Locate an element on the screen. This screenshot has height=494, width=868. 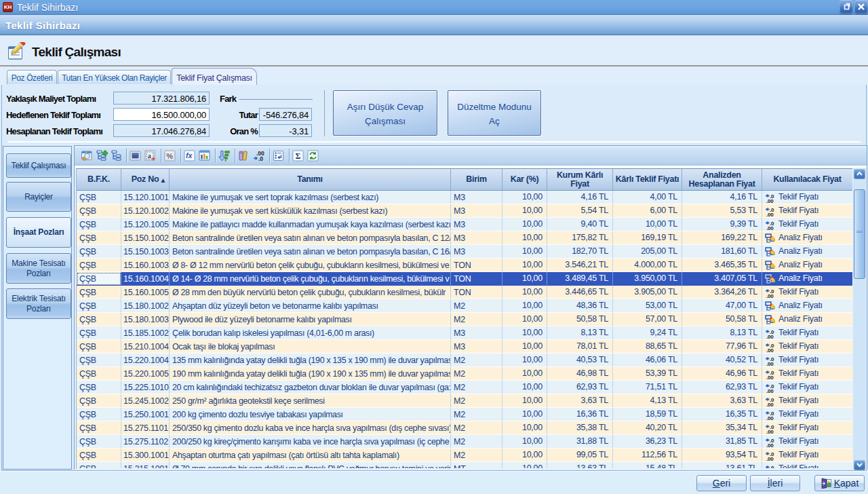
svg-text: fx is located at coordinates (189, 155).